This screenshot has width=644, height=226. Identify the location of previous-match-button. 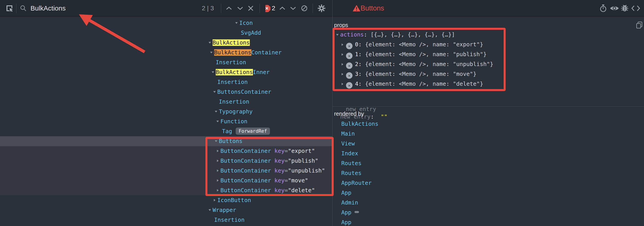
(229, 8).